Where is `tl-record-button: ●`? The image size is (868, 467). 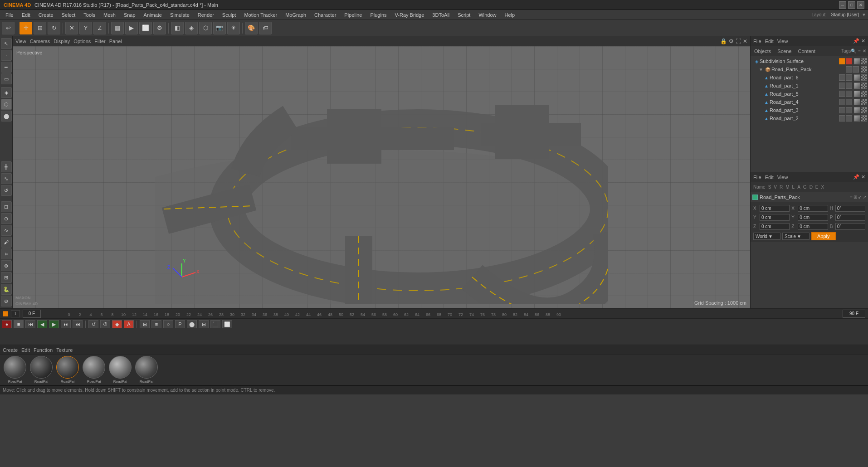 tl-record-button: ● is located at coordinates (7, 324).